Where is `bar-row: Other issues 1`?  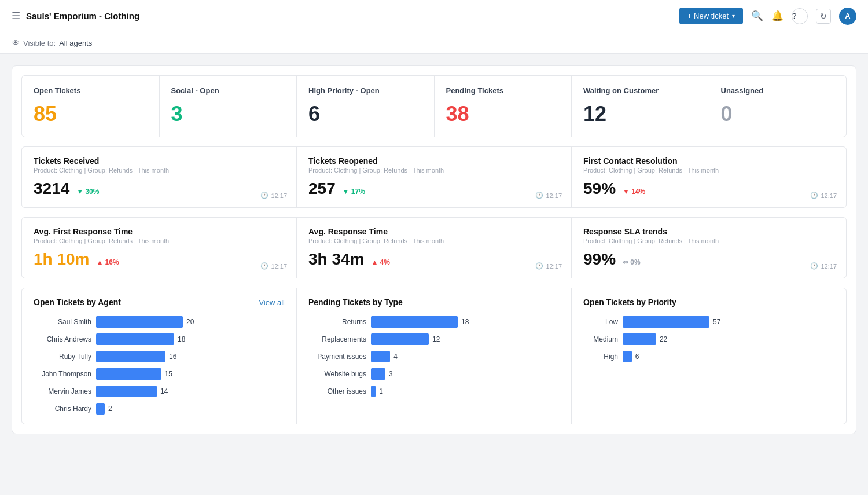 bar-row: Other issues 1 is located at coordinates (434, 391).